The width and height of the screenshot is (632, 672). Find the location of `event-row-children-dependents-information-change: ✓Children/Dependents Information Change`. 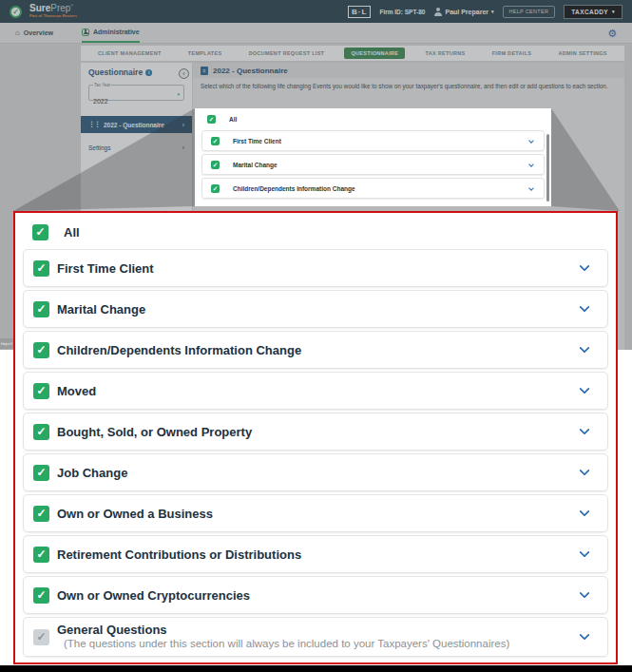

event-row-children-dependents-information-change: ✓Children/Dependents Information Change is located at coordinates (316, 350).